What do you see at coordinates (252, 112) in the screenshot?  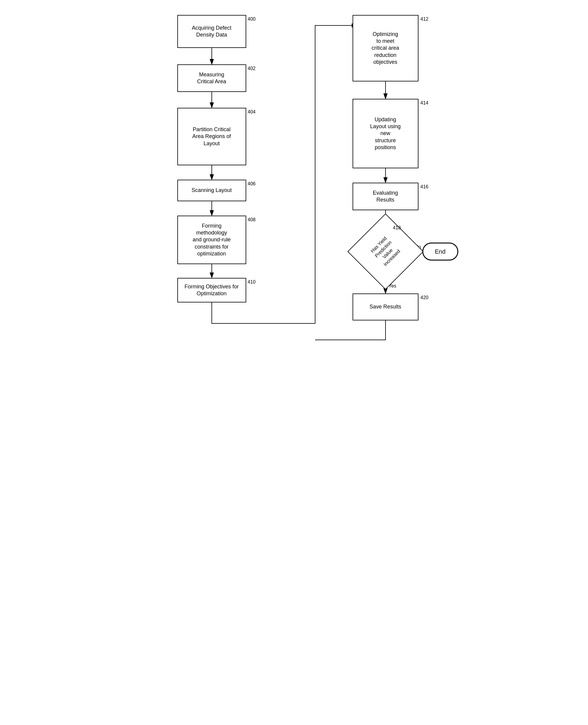 I see `label-404: 404` at bounding box center [252, 112].